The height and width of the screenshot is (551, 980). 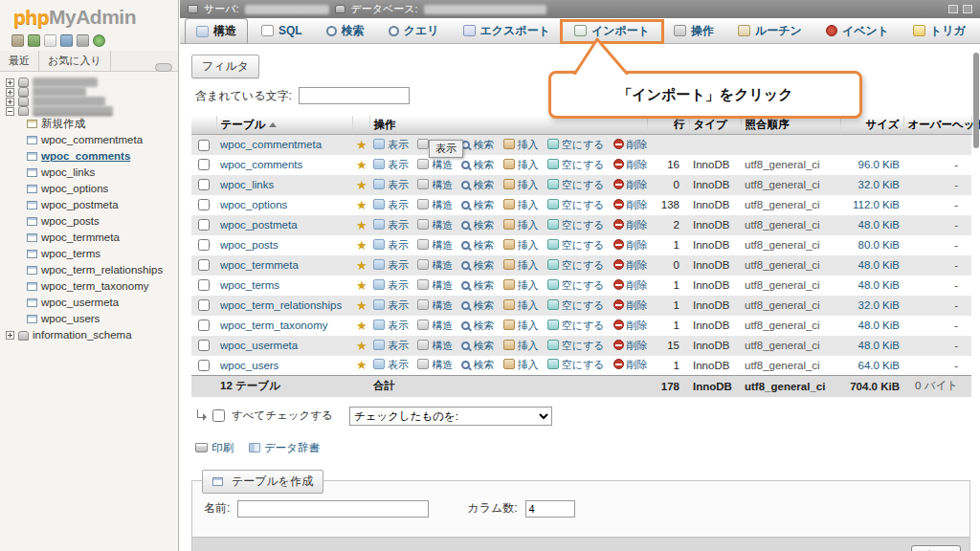 I want to click on help-icon, so click(x=67, y=40).